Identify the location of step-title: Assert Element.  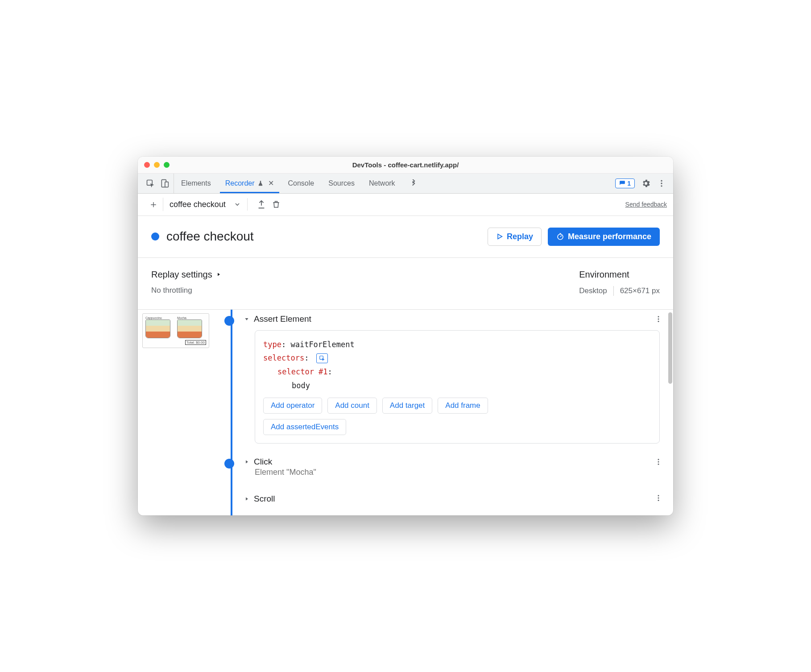
(283, 319).